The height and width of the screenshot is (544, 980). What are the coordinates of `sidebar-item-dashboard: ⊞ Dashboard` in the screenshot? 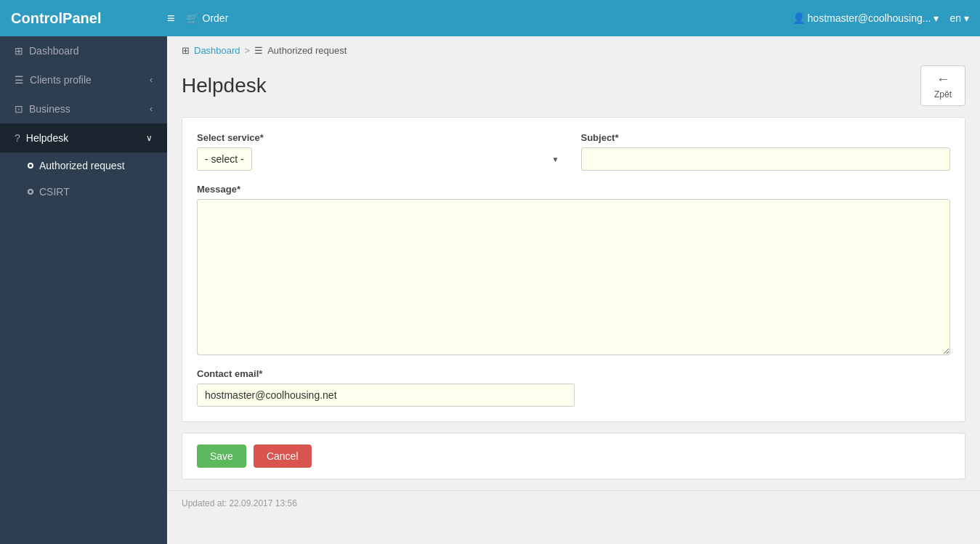 It's located at (84, 51).